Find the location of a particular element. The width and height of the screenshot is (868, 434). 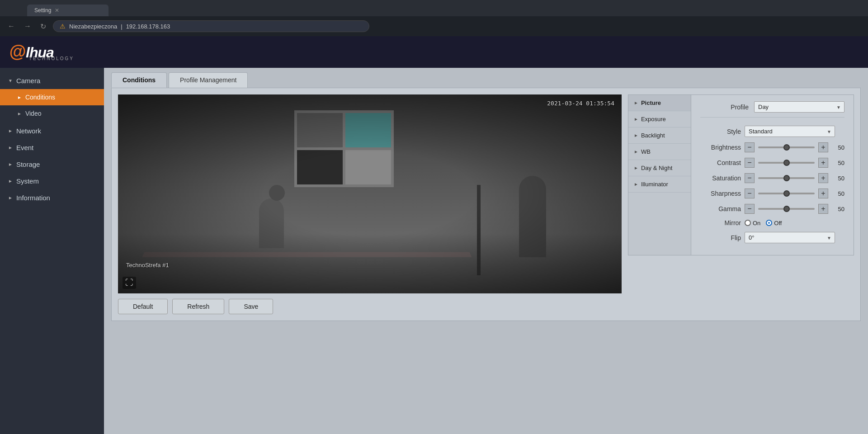

network-arrow-icon: ► is located at coordinates (10, 131).